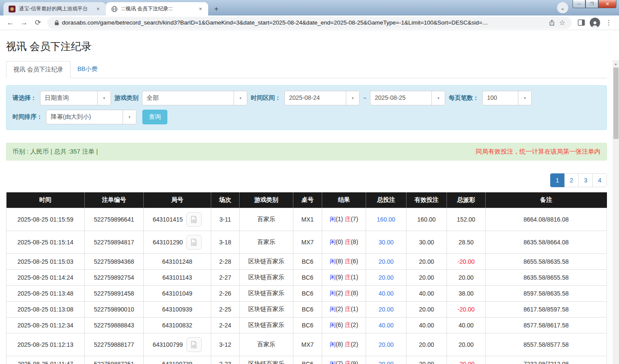 This screenshot has height=364, width=619. Describe the element at coordinates (607, 4) in the screenshot. I see `close-button: ✕` at that location.